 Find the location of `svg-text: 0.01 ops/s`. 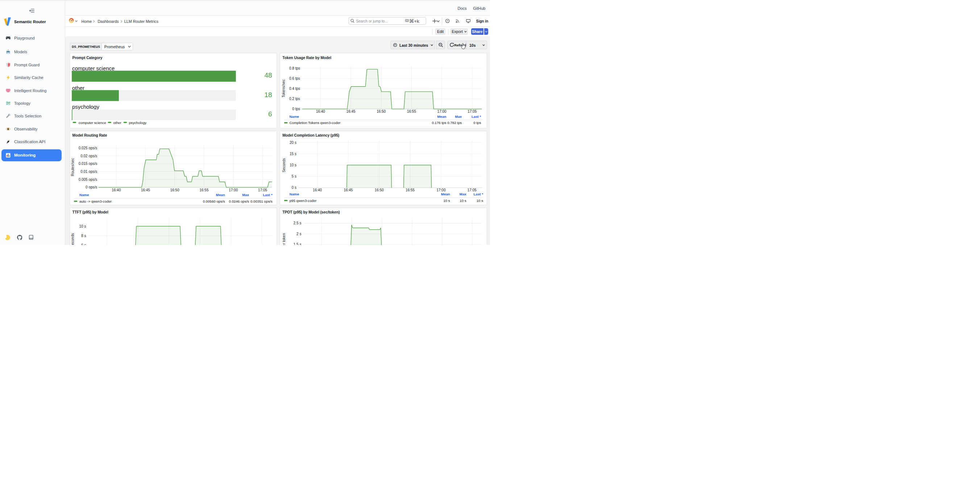

svg-text: 0.01 ops/s is located at coordinates (89, 172).